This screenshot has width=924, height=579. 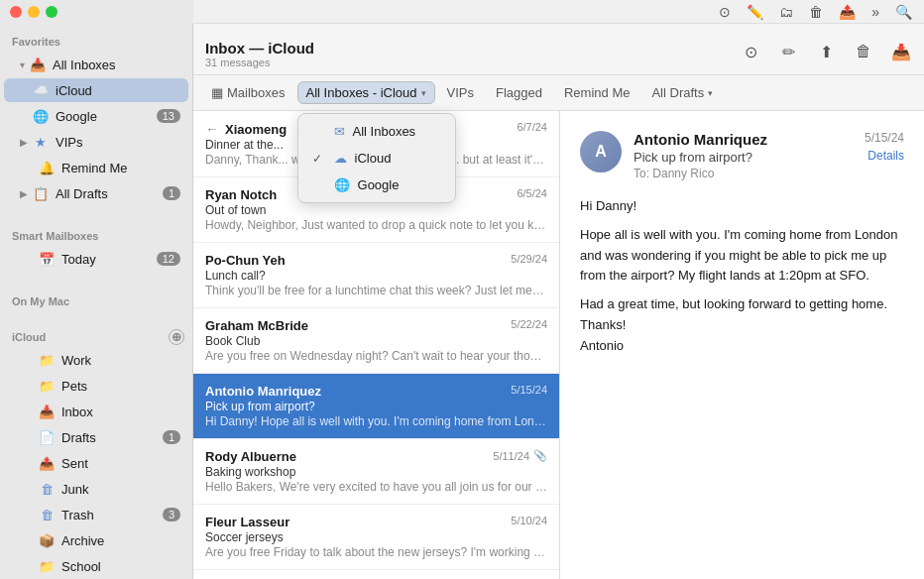 What do you see at coordinates (341, 159) in the screenshot?
I see `cloud-icon: ☁` at bounding box center [341, 159].